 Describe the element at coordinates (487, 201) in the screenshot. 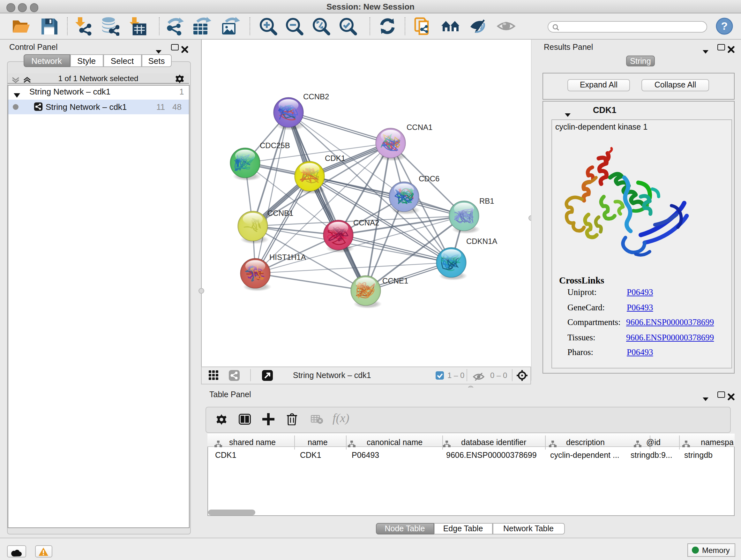

I see `svg-text: RB1` at that location.